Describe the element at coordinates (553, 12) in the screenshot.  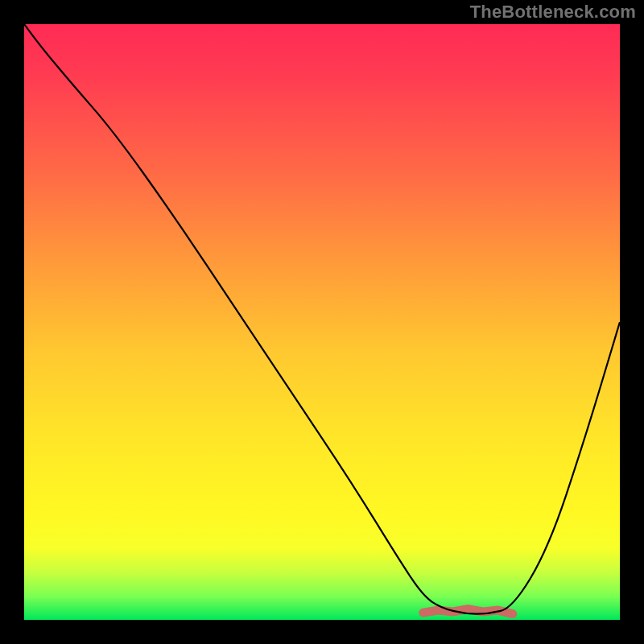
I see `watermark-text: TheBottleneck.com` at that location.